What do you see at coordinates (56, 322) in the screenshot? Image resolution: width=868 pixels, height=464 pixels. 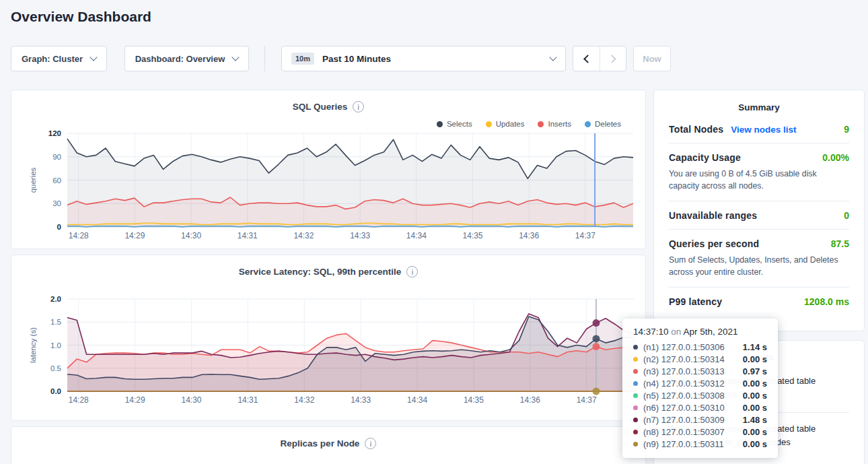 I see `svg-text: 1.5` at bounding box center [56, 322].